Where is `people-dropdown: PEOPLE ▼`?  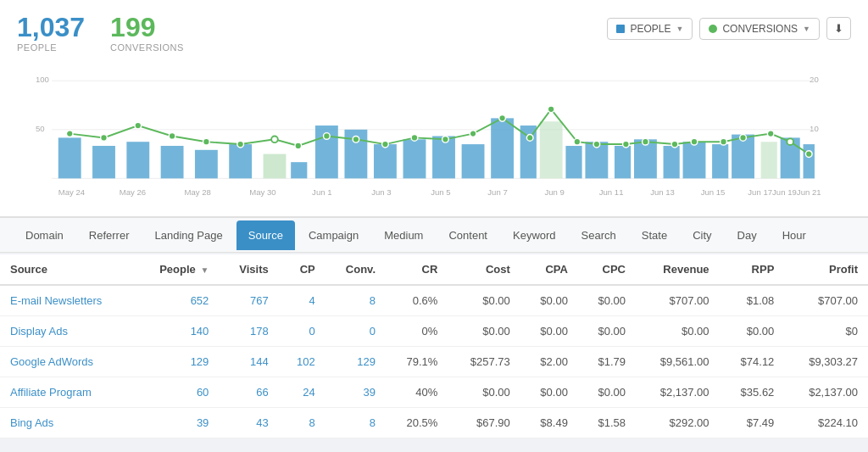 people-dropdown: PEOPLE ▼ is located at coordinates (649, 29).